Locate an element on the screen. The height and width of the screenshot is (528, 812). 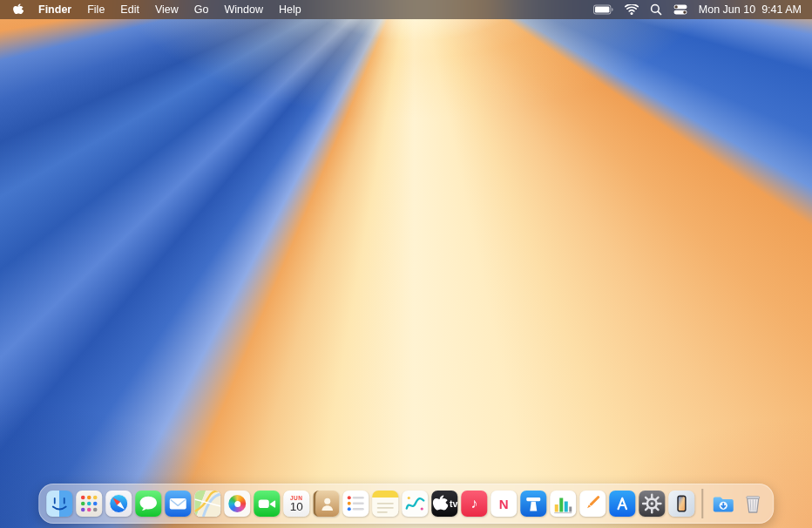
spotlight-search is located at coordinates (656, 10).